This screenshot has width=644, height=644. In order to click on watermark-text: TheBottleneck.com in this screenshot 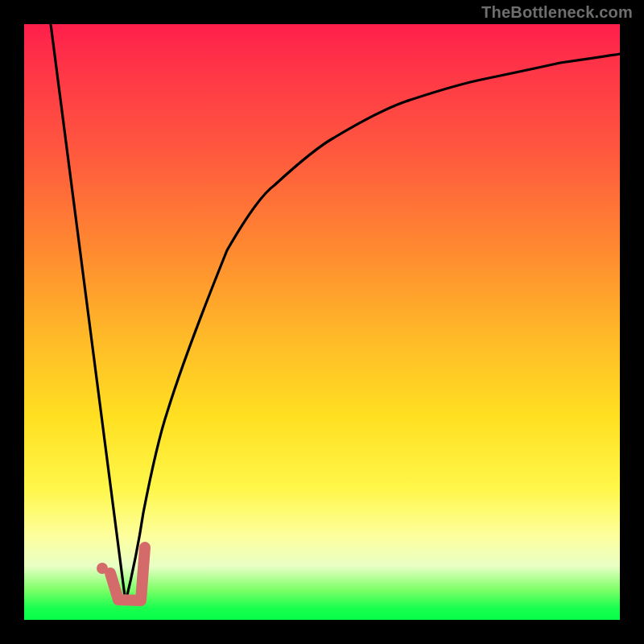, I will do `click(557, 13)`.